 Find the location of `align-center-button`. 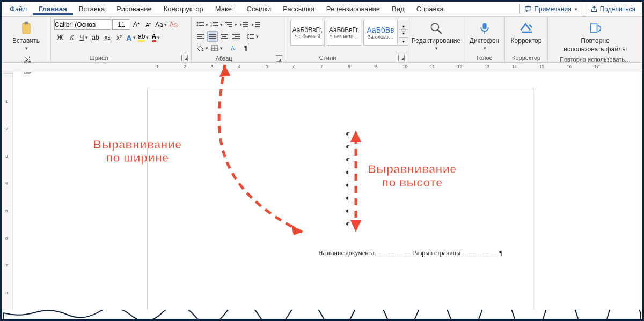

align-center-button is located at coordinates (224, 36).